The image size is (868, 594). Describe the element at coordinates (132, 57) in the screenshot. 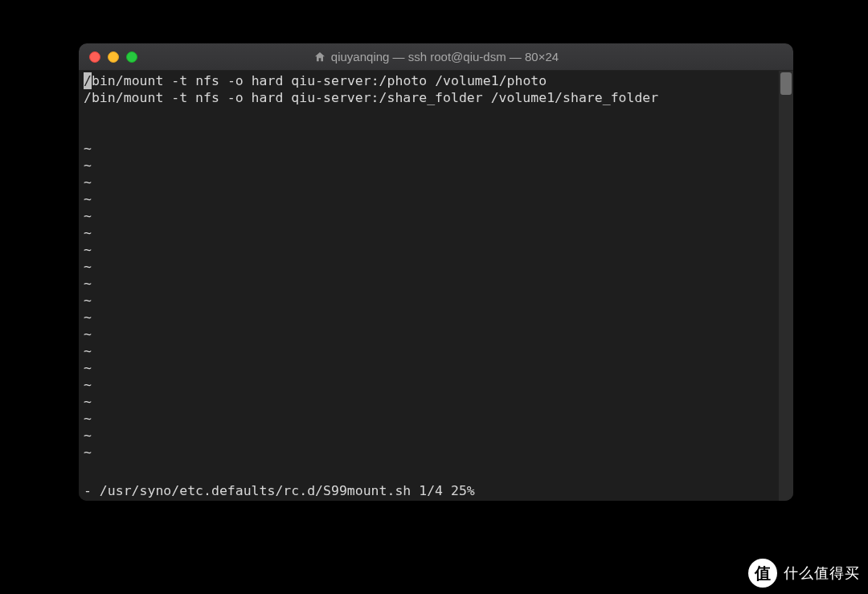

I see `maximize-button` at that location.